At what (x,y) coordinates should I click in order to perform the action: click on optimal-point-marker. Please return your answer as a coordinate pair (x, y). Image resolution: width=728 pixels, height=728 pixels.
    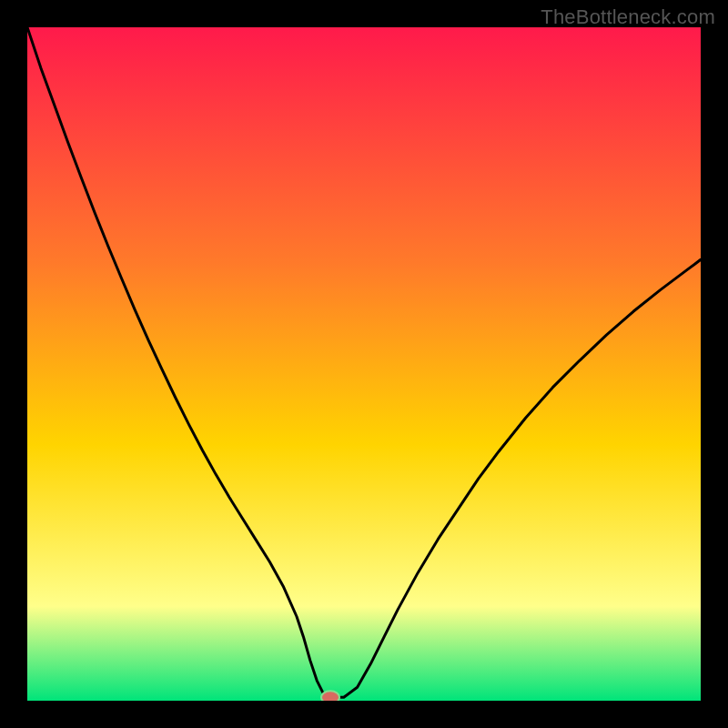
    Looking at the image, I should click on (330, 695).